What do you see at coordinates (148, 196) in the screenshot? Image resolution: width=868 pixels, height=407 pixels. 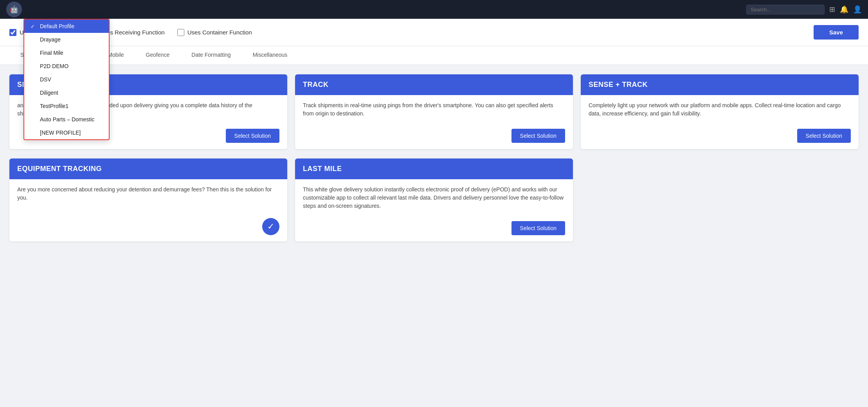 I see `card-equipment-body: Are you more concerned about reducing yo…` at bounding box center [148, 196].